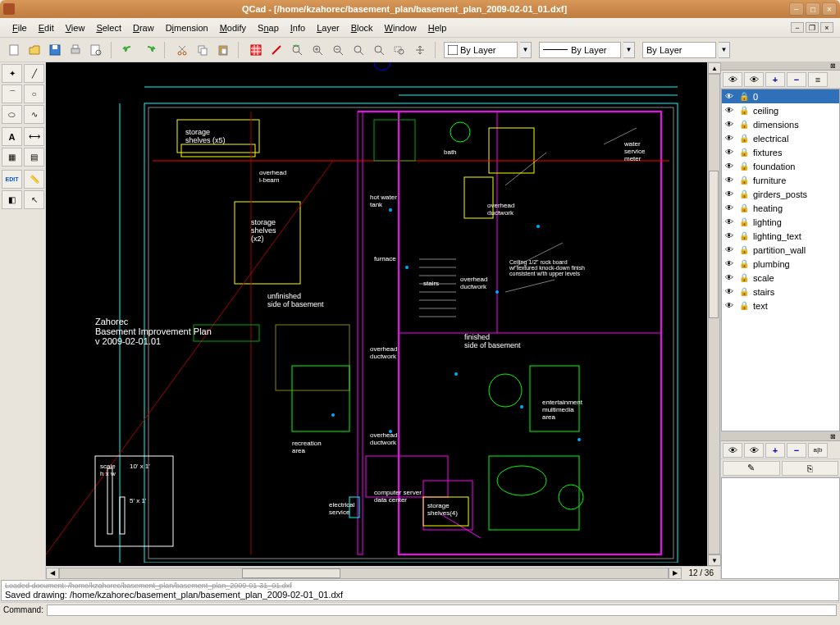 The width and height of the screenshot is (840, 625). I want to click on block-panel-header: ⊠, so click(781, 437).